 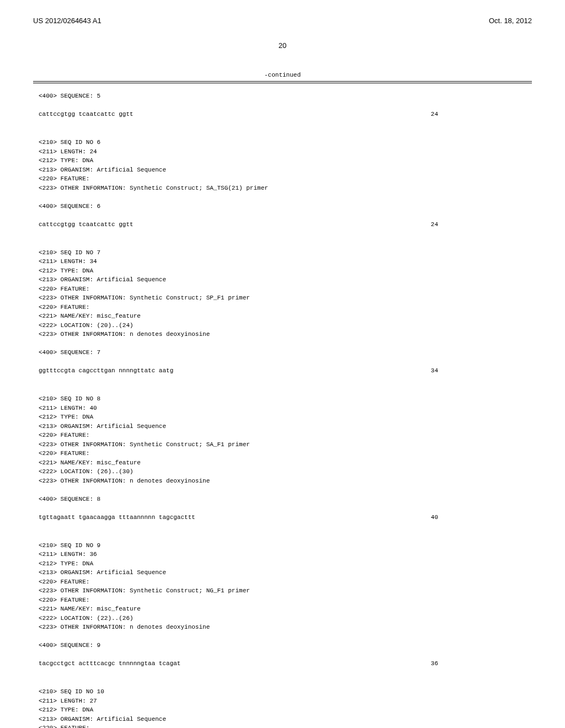 What do you see at coordinates (282, 96) in the screenshot?
I see `seq-header-line: <400> SEQUENCE: 5` at bounding box center [282, 96].